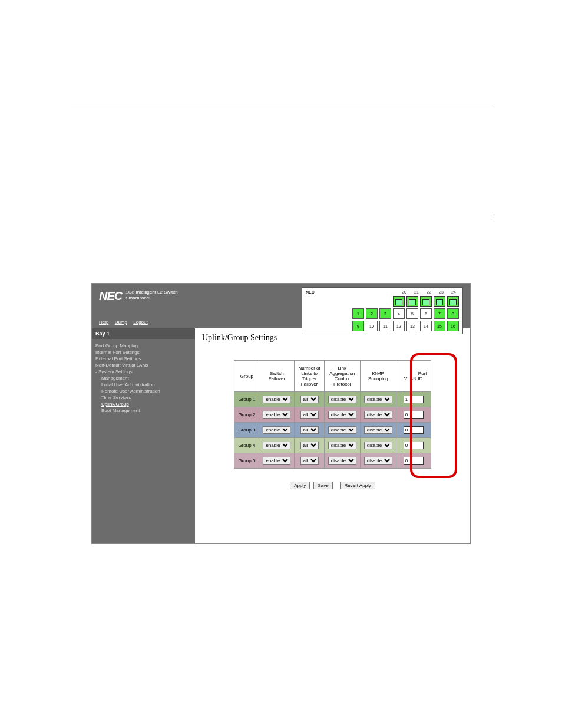 Image resolution: width=562 pixels, height=728 pixels. What do you see at coordinates (382, 311) in the screenshot?
I see `port-panel: NEC 20 21 22 23 24` at bounding box center [382, 311].